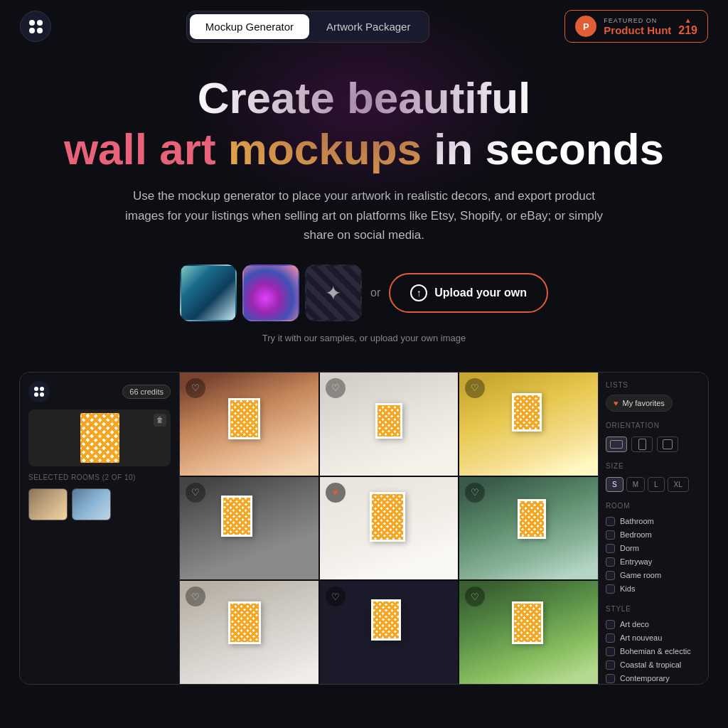 The image size is (728, 728). I want to click on style-contemporary: Contemporary, so click(653, 678).